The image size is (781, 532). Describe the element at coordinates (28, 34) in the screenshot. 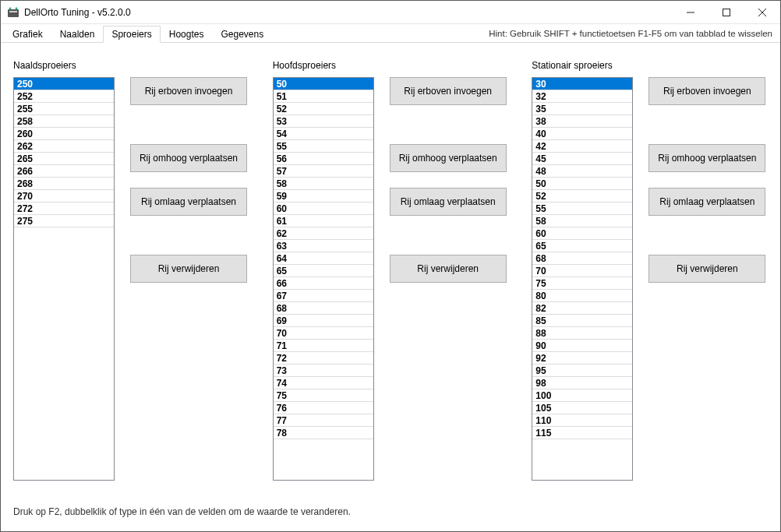

I see `tab-grafiek: Grafiek` at that location.